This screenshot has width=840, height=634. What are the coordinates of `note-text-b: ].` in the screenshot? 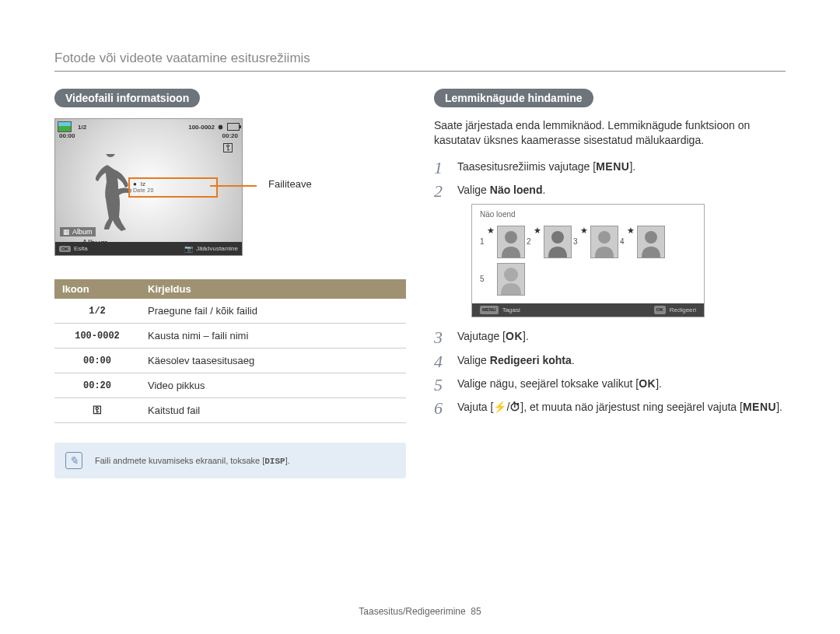 It's located at (288, 461).